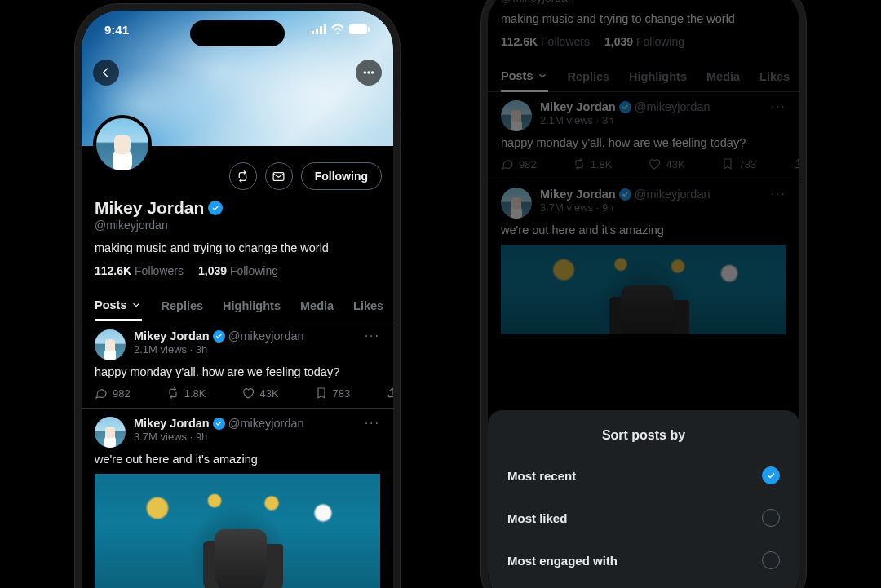  I want to click on tab-media: Media, so click(317, 305).